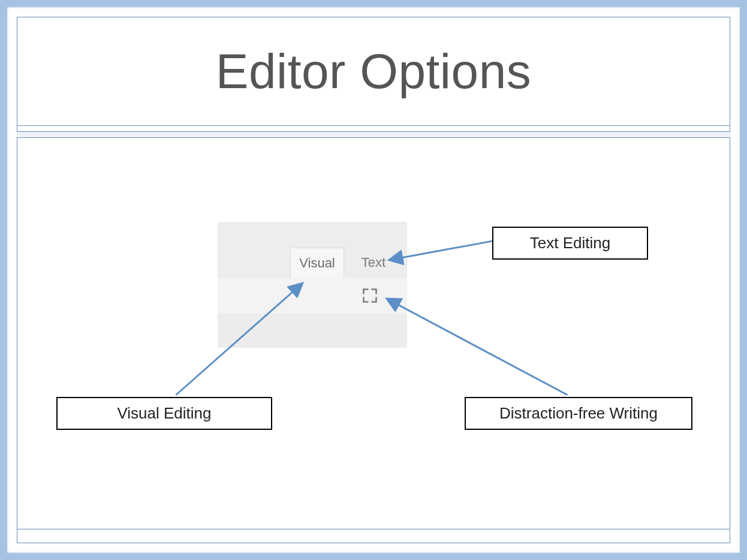  I want to click on callout-distraction-free: Distraction-free Writing, so click(579, 414).